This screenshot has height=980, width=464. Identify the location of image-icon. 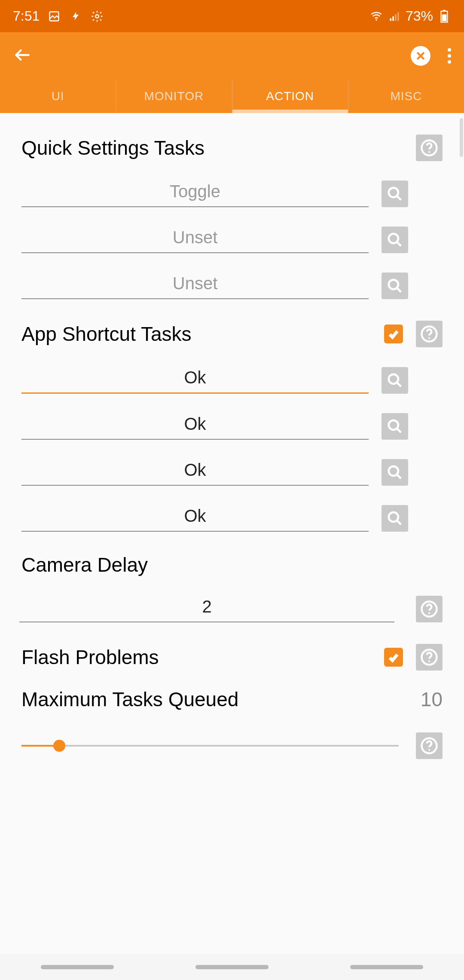
(54, 16).